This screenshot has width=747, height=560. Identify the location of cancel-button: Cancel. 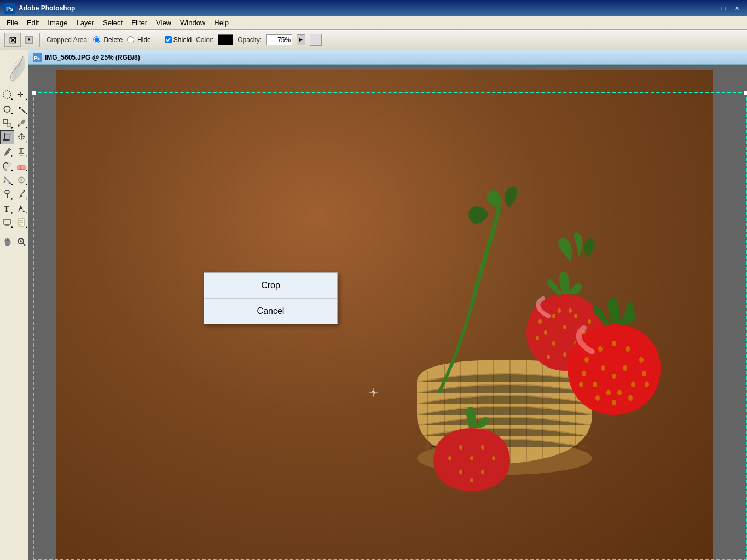
(270, 311).